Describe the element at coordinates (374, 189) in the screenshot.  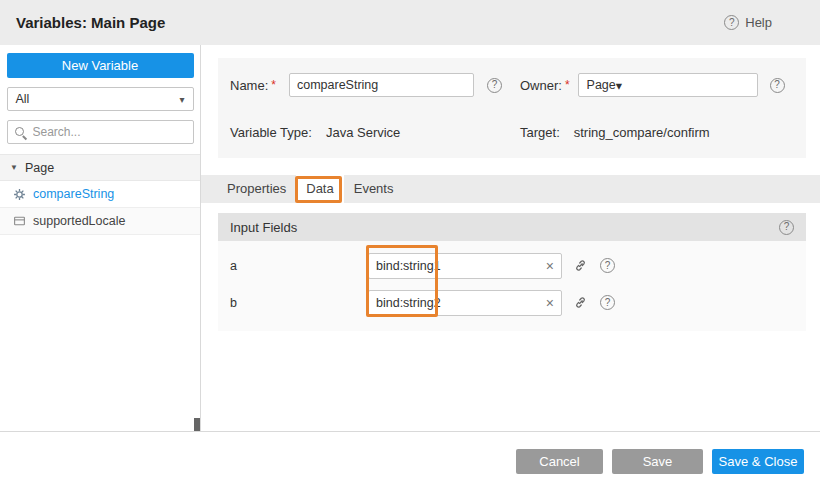
I see `tab-events: Events` at that location.